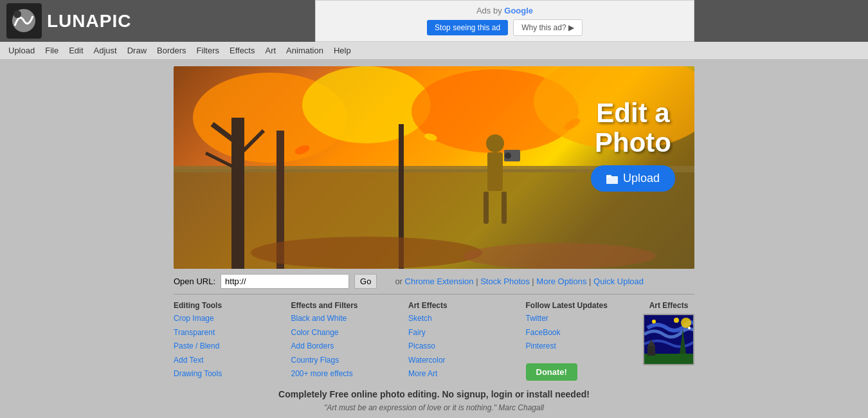  What do you see at coordinates (460, 361) in the screenshot?
I see `watercolor-link: Watercolor` at bounding box center [460, 361].